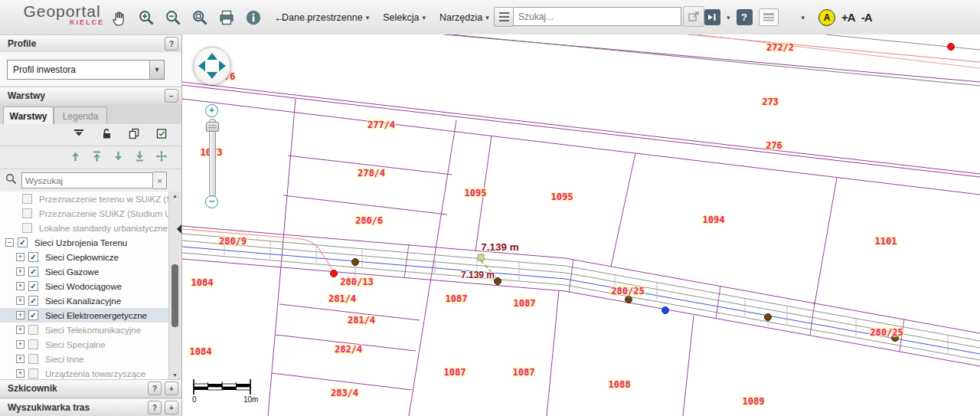  Describe the element at coordinates (106, 135) in the screenshot. I see `unlock-icon` at that location.